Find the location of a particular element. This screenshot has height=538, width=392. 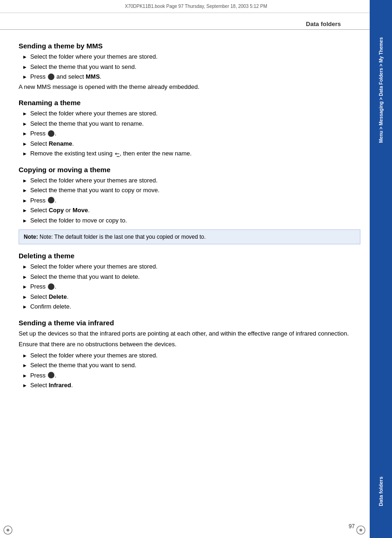

page-header: Data folders is located at coordinates (184, 21).